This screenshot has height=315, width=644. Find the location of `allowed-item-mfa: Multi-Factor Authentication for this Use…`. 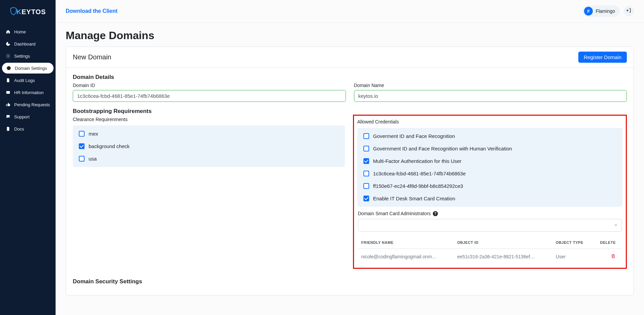

allowed-item-mfa: Multi-Factor Authentication for this Use… is located at coordinates (490, 161).